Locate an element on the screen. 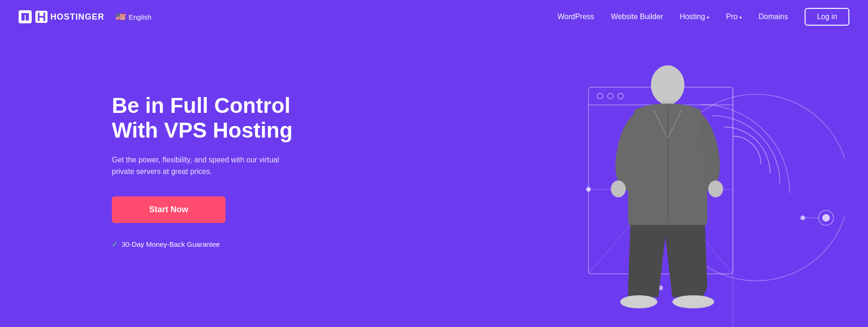  guarantee-row: ✓ 30-Day Money-Back Guarantee is located at coordinates (210, 244).